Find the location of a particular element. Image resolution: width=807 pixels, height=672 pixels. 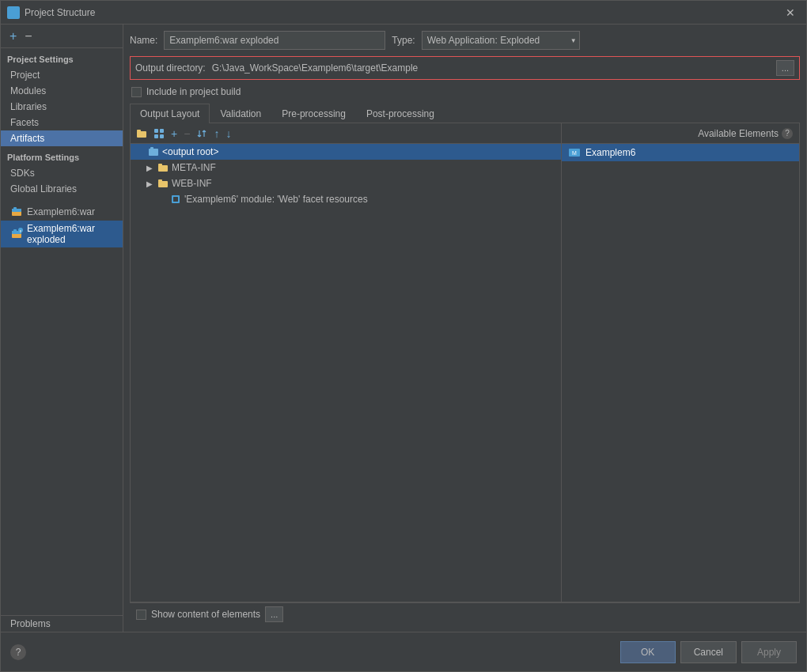

tree-item-web-inf: ▶ WEB-INF is located at coordinates (346, 183).